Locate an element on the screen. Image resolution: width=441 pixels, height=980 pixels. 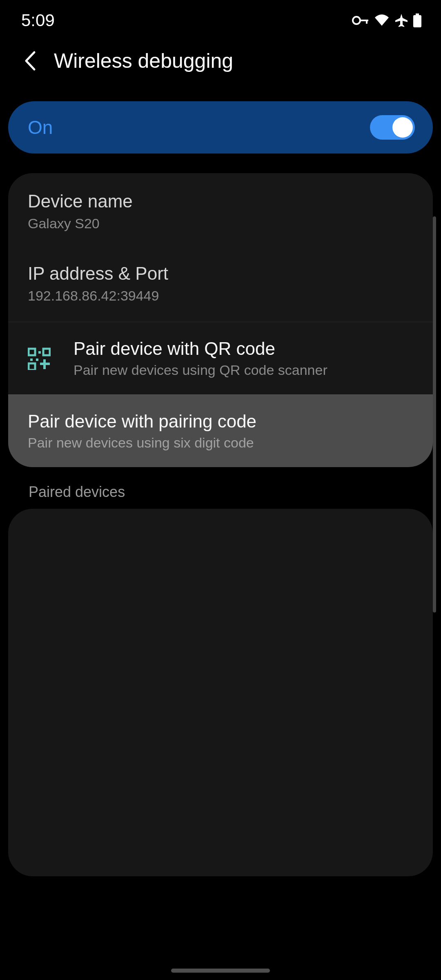
status-bar: 5:09 is located at coordinates (220, 18).